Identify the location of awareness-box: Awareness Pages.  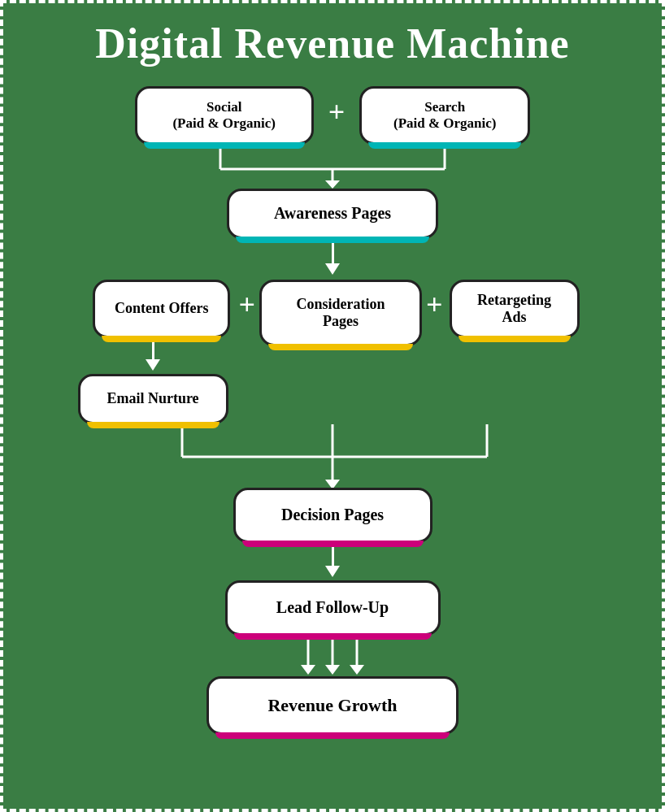
(332, 214).